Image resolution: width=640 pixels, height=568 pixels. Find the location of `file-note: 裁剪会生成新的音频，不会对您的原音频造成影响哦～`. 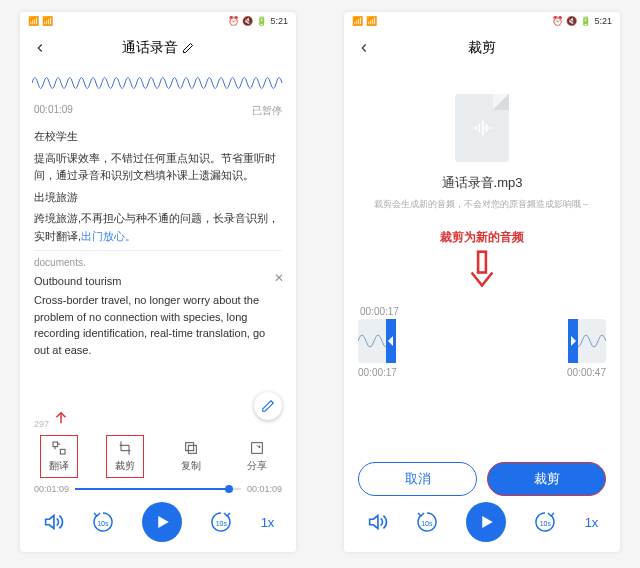

file-note: 裁剪会生成新的音频，不会对您的原音频造成影响哦～ is located at coordinates (482, 204).